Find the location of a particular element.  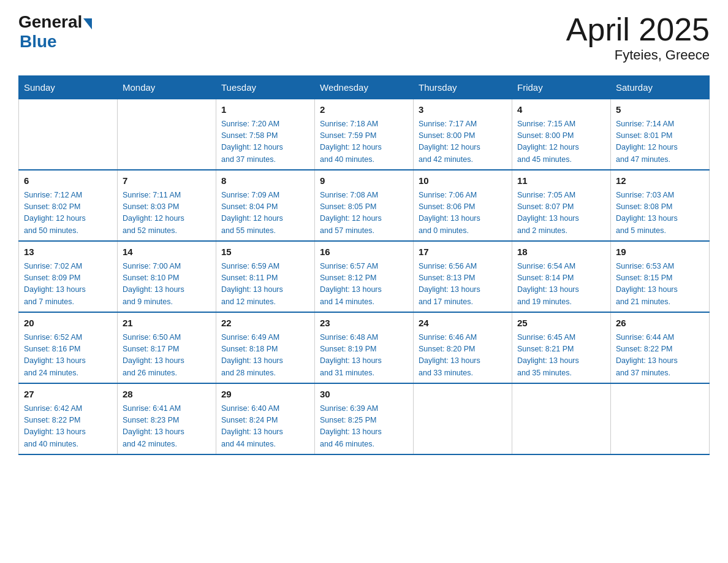

day-info: Sunrise: 6:49 AMSunset: 8:18 PMDaylight:… is located at coordinates (265, 356).